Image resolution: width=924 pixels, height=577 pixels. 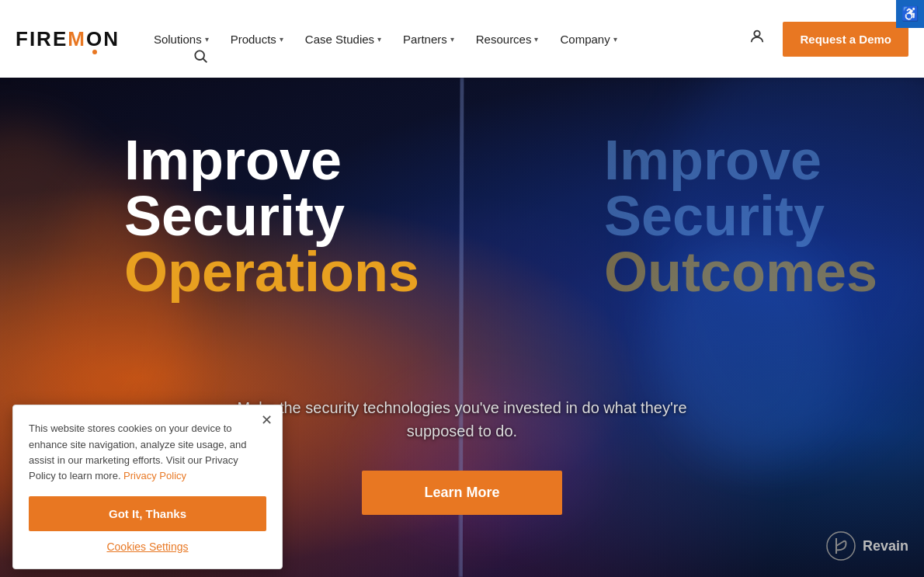 I want to click on cookie-close-button: ✕, so click(x=267, y=420).